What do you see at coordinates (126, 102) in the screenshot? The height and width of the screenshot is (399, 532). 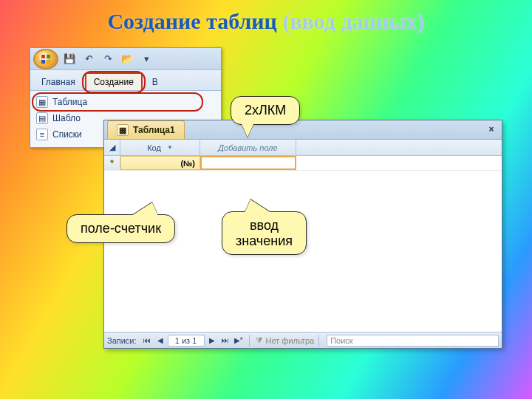 I see `ribbon-item-table: ▦ Таблица` at bounding box center [126, 102].